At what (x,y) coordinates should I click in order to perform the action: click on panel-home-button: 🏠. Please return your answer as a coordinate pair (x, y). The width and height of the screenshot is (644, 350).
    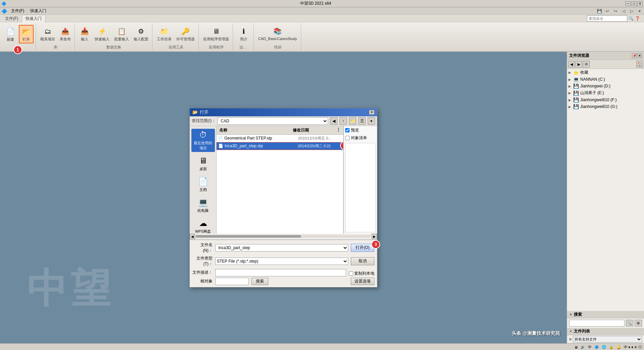
    Looking at the image, I should click on (640, 64).